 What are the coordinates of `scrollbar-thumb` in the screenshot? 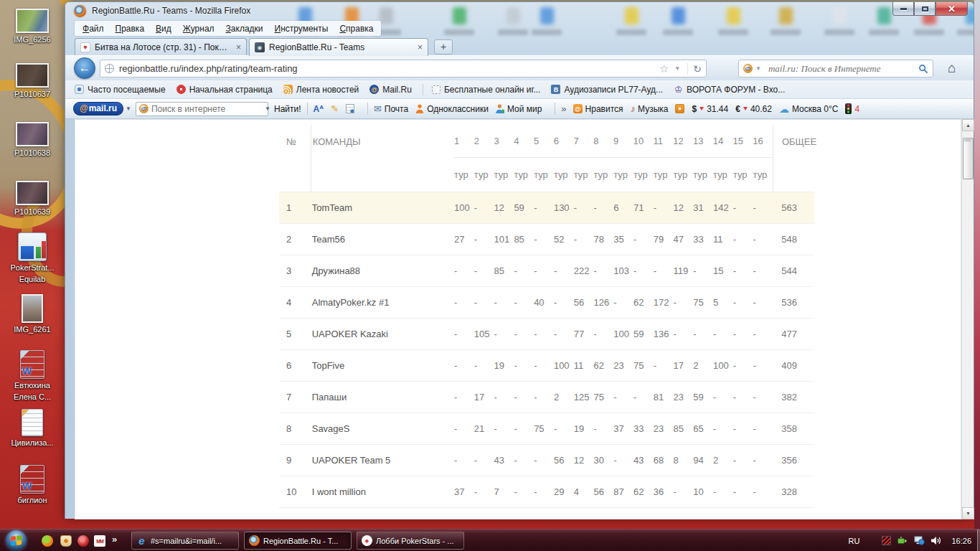 It's located at (969, 159).